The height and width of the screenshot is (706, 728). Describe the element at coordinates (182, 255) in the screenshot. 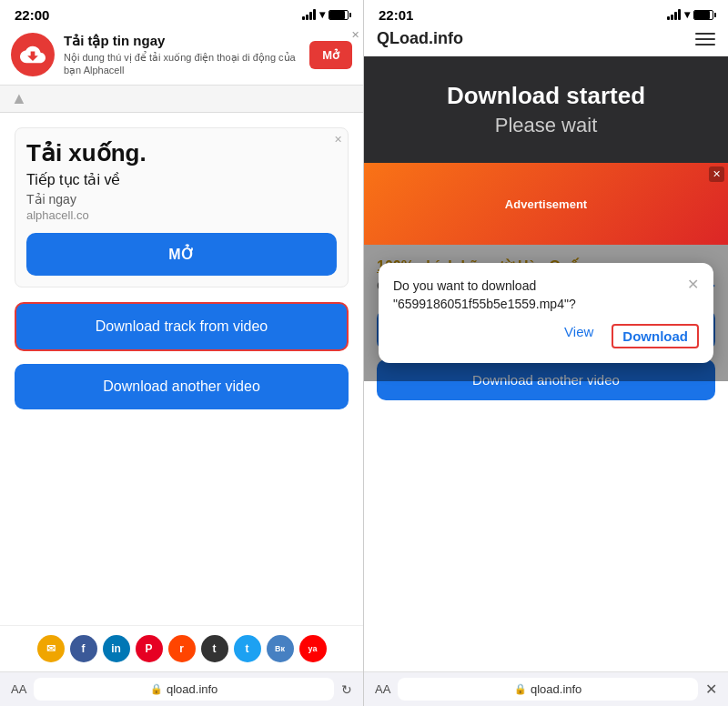

I see `ad-open-big-button: MỞ` at that location.